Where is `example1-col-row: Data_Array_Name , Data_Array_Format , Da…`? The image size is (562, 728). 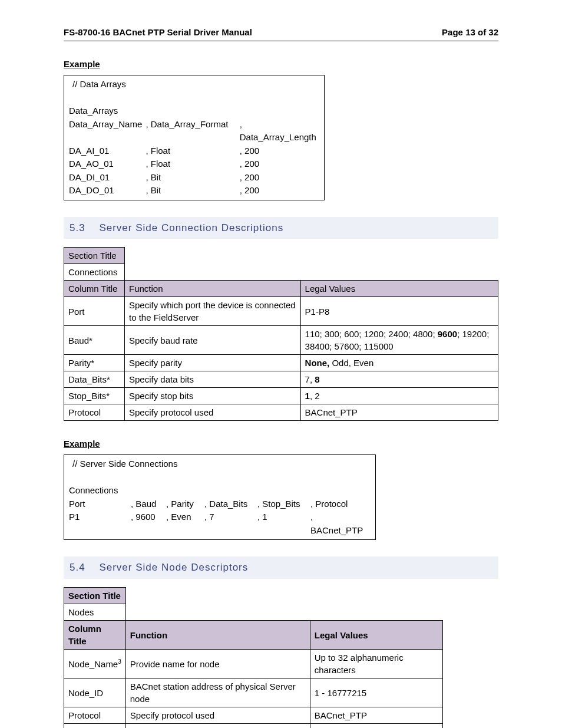 example1-col-row: Data_Array_Name , Data_Array_Format , Da… is located at coordinates (194, 131).